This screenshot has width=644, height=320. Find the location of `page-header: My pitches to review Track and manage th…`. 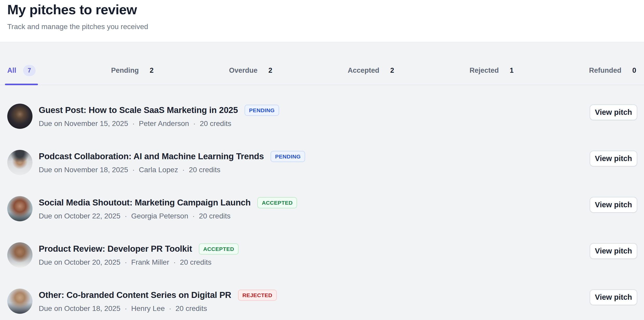

page-header: My pitches to review Track and manage th… is located at coordinates (322, 21).